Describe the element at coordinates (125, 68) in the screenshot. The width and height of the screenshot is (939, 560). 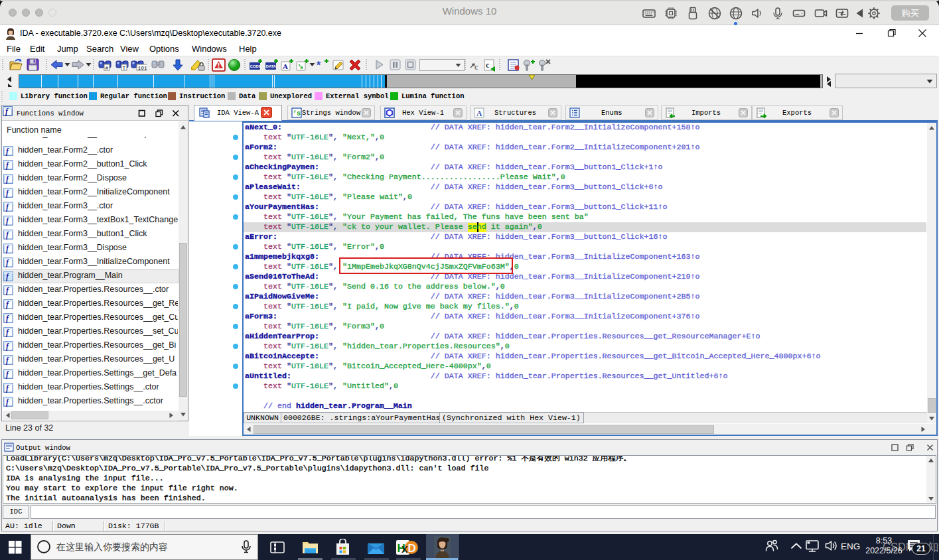
I see `svg-text: T` at that location.